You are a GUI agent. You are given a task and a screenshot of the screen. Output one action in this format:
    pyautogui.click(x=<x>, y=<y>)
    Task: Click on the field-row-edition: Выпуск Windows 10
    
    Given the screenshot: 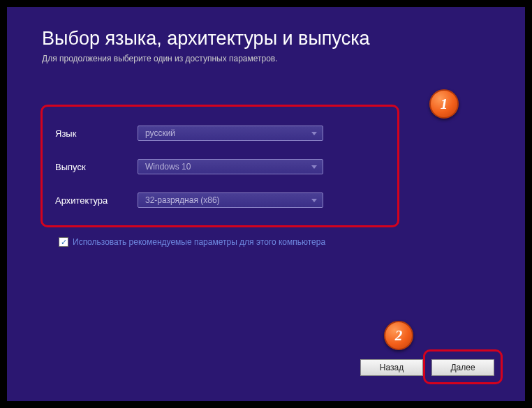 What is the action you would take?
    pyautogui.click(x=220, y=167)
    